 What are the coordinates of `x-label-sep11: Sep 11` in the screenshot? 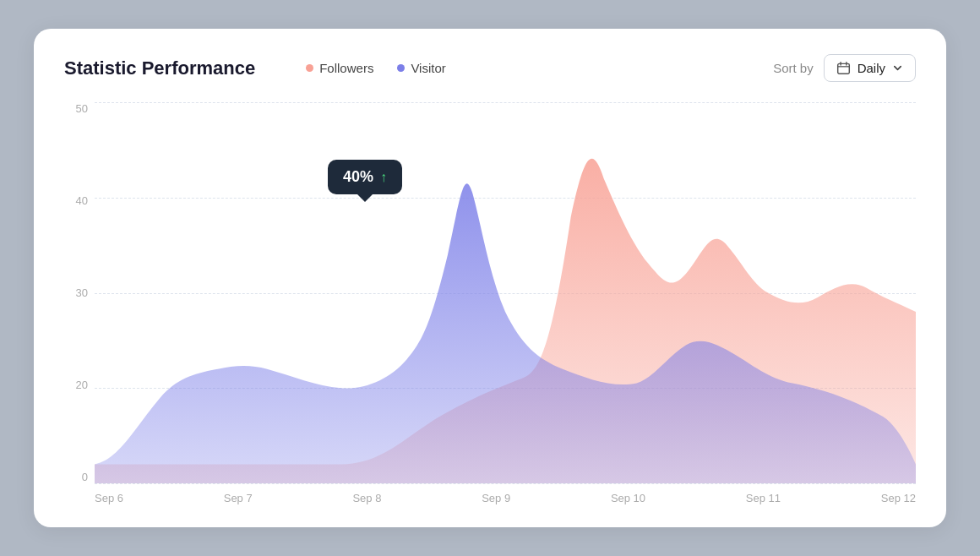 It's located at (764, 499).